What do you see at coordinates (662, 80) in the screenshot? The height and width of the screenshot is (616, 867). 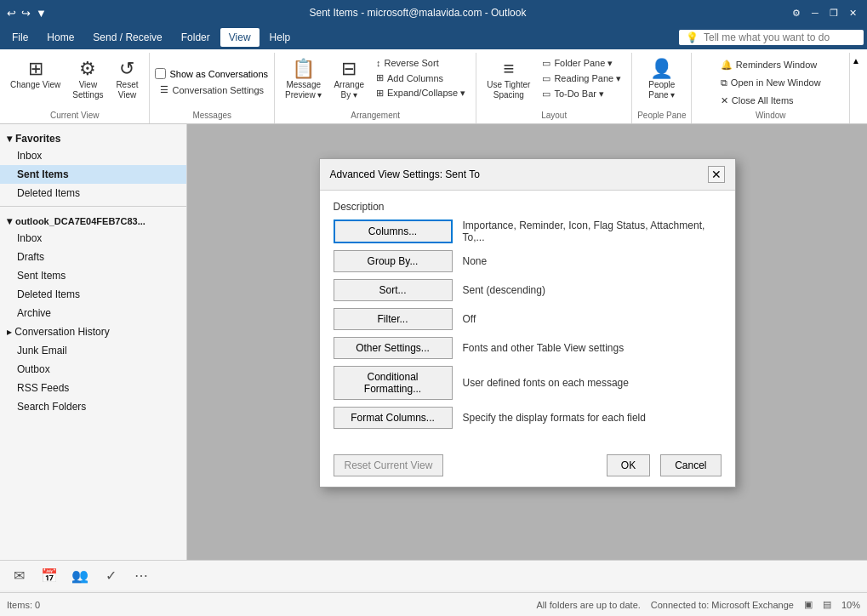 I see `people-pane-button: 👤 PeoplePane ▾` at bounding box center [662, 80].